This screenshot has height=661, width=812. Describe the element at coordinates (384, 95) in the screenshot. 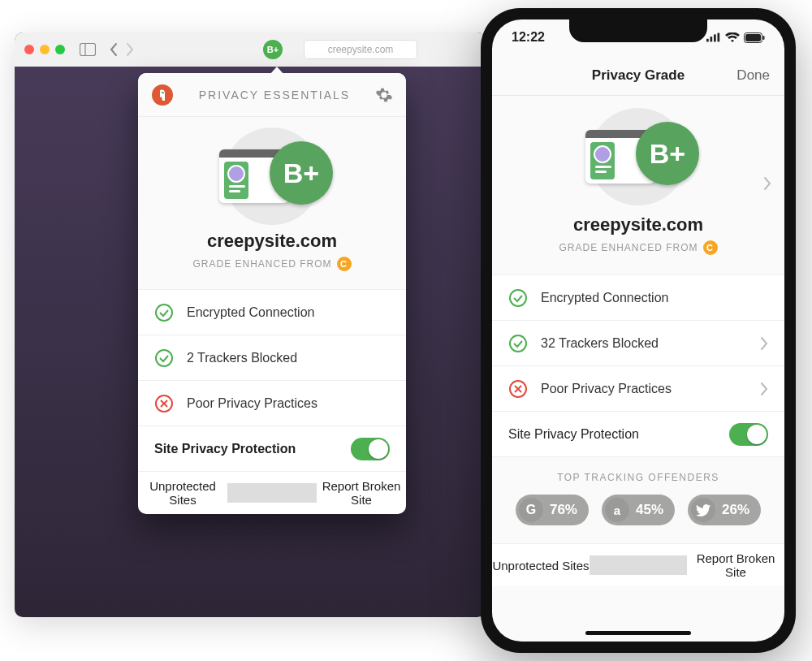

I see `gear-icon` at that location.